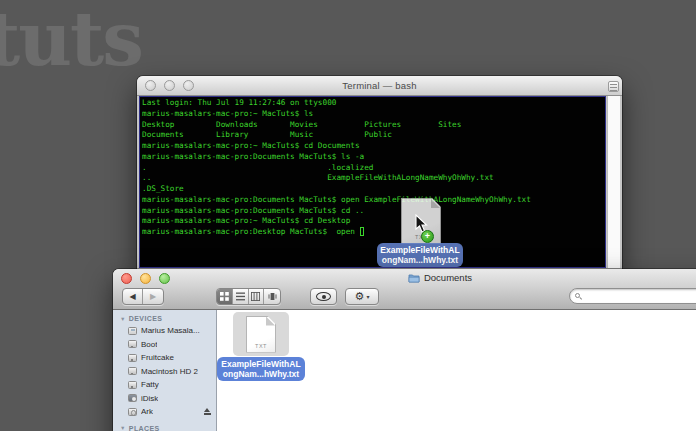  What do you see at coordinates (164, 399) in the screenshot?
I see `sidebar-item-idisk: iDisk` at bounding box center [164, 399].